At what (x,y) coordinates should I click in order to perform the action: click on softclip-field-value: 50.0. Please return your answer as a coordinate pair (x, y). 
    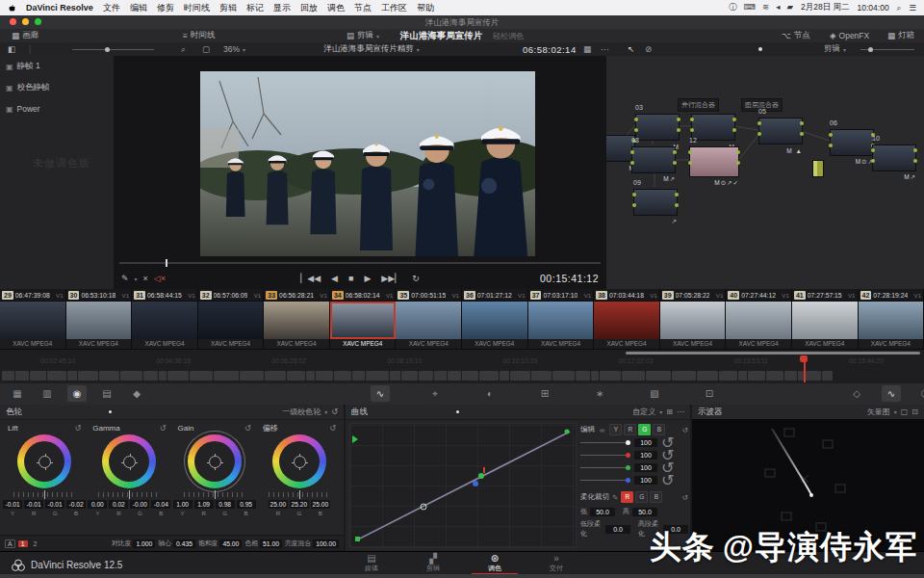
    Looking at the image, I should click on (645, 512).